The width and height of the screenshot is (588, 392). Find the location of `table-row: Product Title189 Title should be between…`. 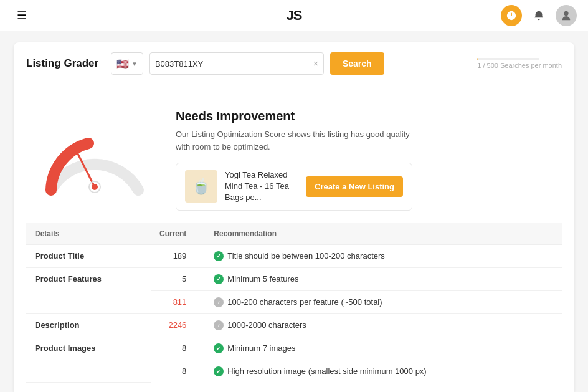

table-row: Product Title189 Title should be between… is located at coordinates (294, 256).